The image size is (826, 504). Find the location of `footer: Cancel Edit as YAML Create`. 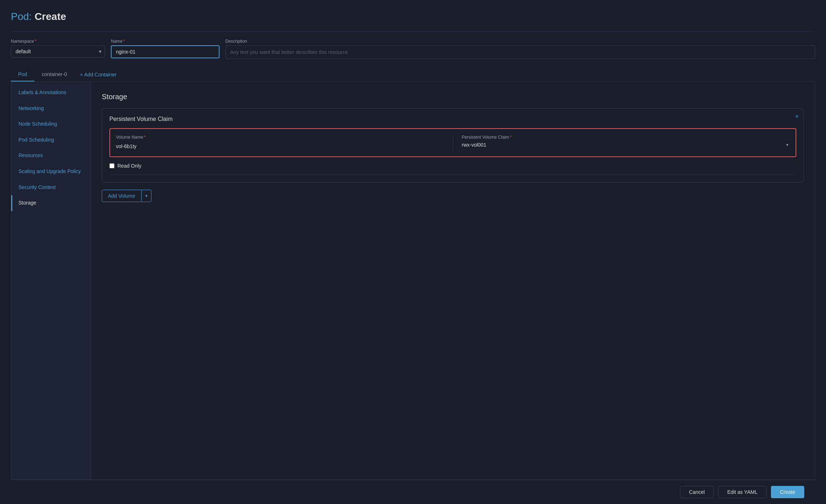

footer: Cancel Edit as YAML Create is located at coordinates (413, 492).